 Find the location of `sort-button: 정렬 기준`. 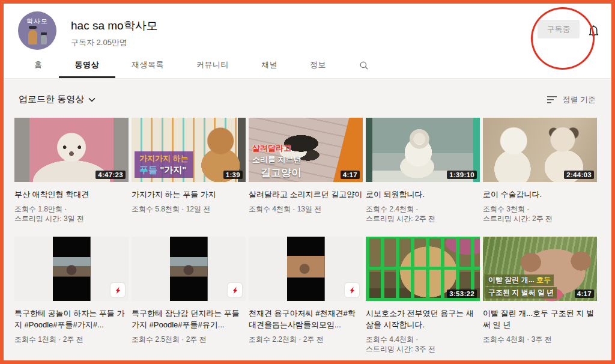

sort-button: 정렬 기준 is located at coordinates (572, 100).